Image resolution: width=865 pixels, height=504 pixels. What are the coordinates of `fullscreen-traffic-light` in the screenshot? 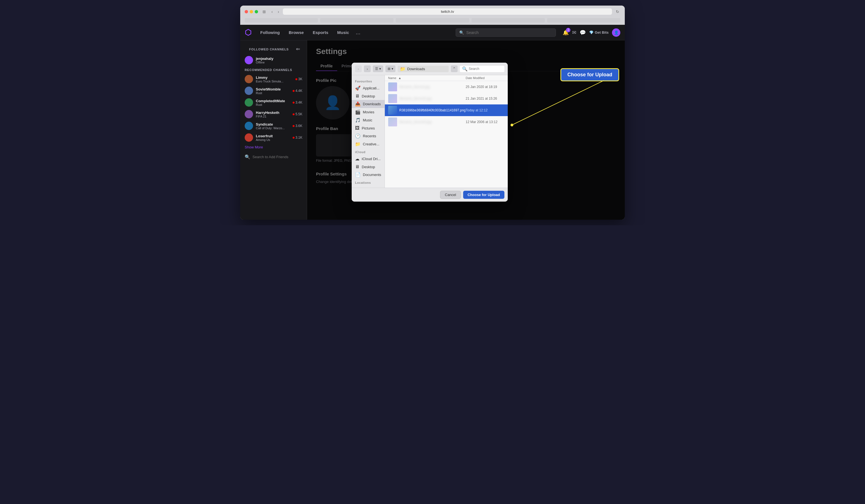 It's located at (256, 12).